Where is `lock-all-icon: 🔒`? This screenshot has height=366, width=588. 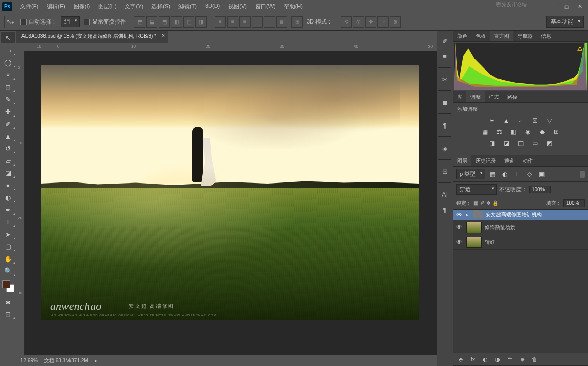 lock-all-icon: 🔒 is located at coordinates (495, 203).